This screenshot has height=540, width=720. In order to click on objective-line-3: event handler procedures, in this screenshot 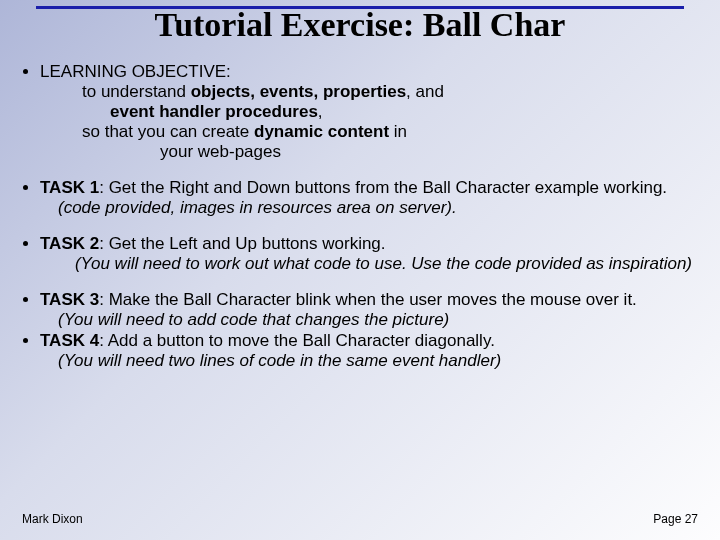, I will do `click(390, 112)`.